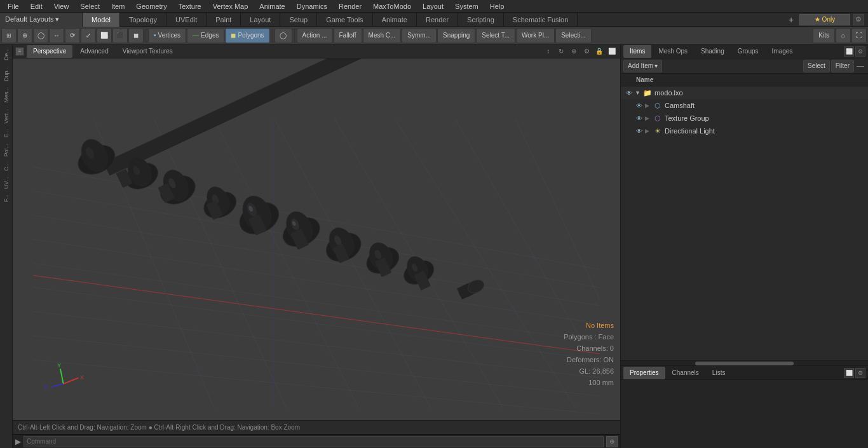 This screenshot has width=868, height=448. I want to click on viewport-rotate-icon: ↻, so click(561, 51).